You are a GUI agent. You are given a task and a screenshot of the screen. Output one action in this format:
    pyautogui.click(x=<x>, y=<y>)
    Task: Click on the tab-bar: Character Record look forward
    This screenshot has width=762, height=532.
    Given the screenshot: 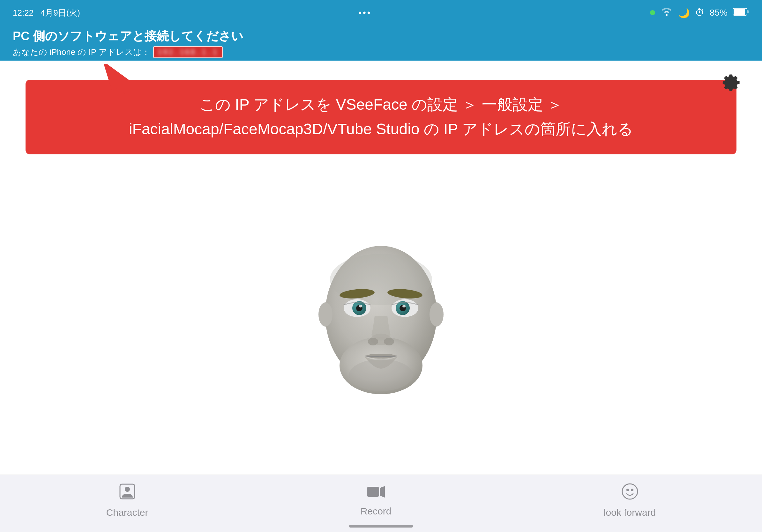 What is the action you would take?
    pyautogui.click(x=381, y=503)
    